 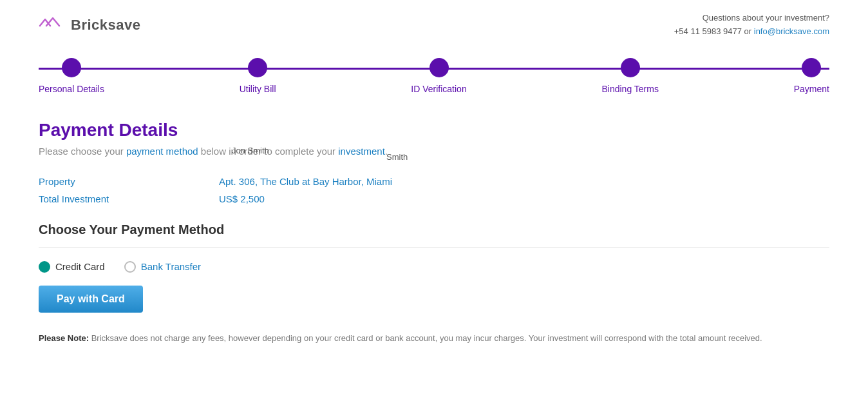 I want to click on logo-text: Bricksave, so click(x=106, y=25).